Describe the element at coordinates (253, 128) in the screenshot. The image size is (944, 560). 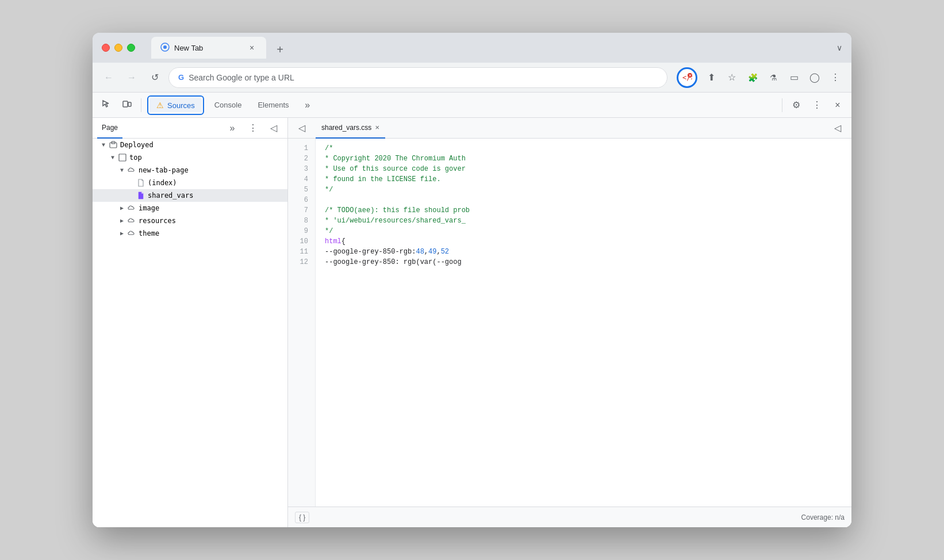
I see `sources-more-button: ⋮` at that location.